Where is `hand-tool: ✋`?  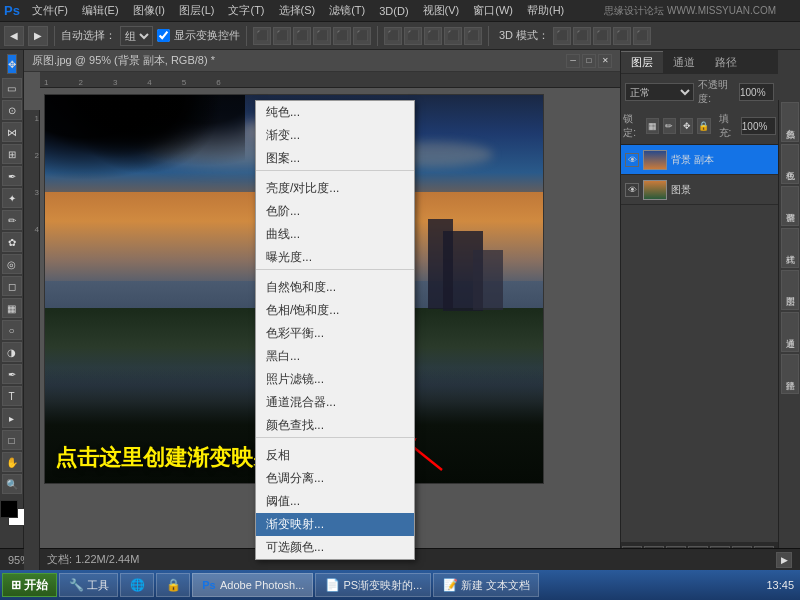
hand-tool: ✋ is located at coordinates (12, 462).